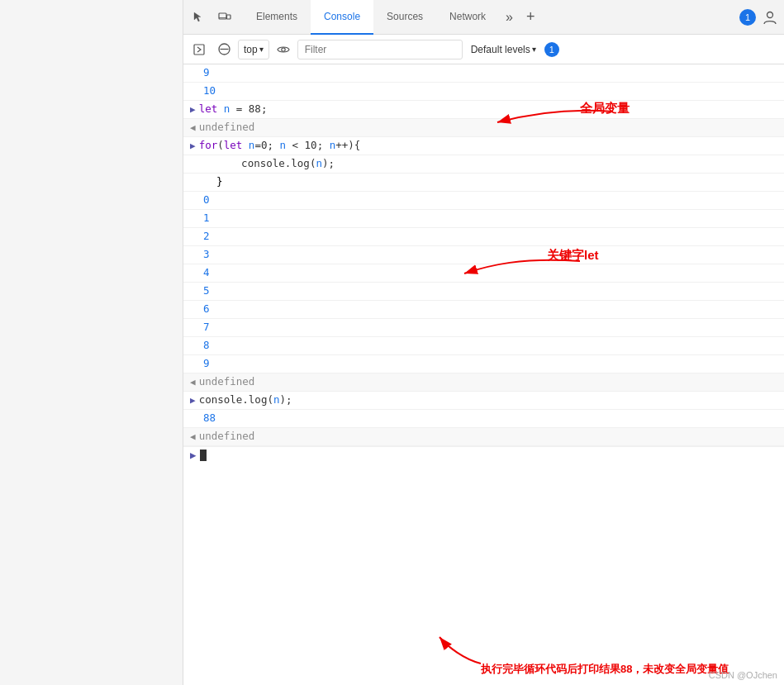  What do you see at coordinates (484, 437) in the screenshot?
I see `console-output-undefined-3: ◀ undefined` at bounding box center [484, 437].